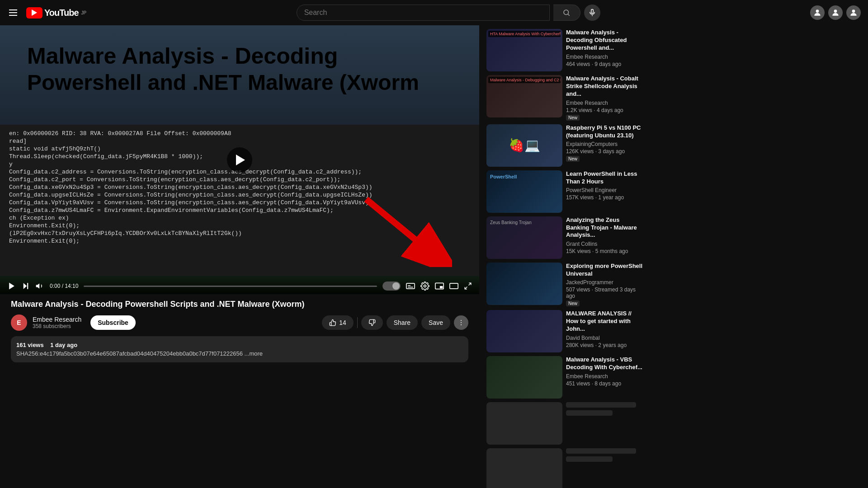  What do you see at coordinates (240, 349) in the screenshot?
I see `video-description: 161 views 1 day ago SHA256:e4c179fa5bc03…` at bounding box center [240, 349].